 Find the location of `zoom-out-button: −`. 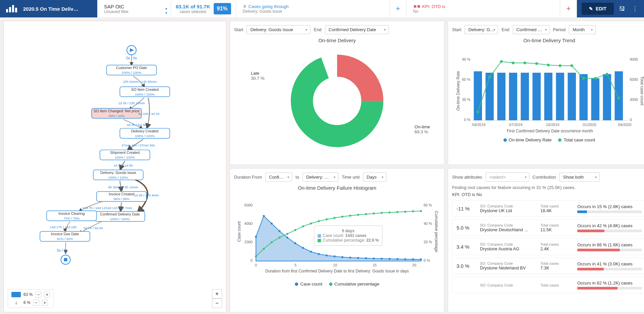

zoom-out-button: − is located at coordinates (217, 303).